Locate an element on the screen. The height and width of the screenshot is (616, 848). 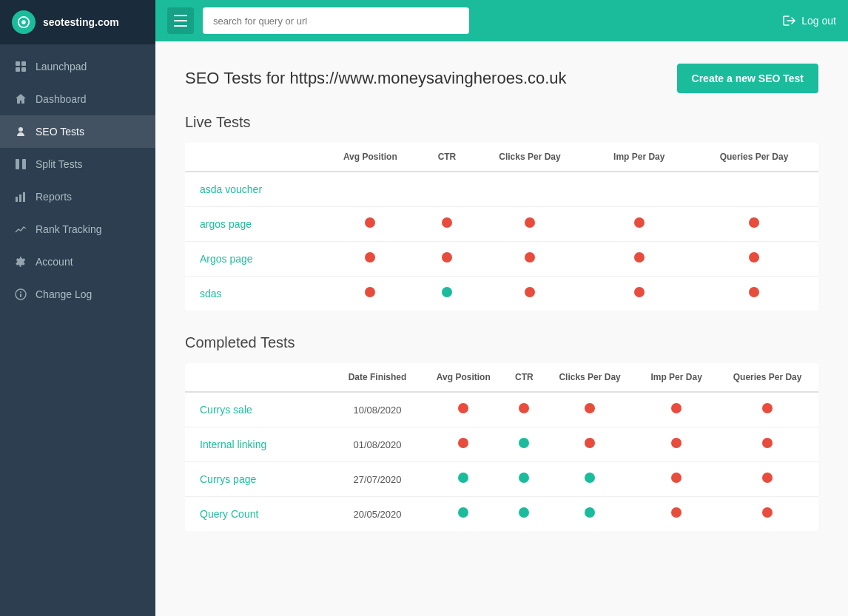
page-title: SEO Tests for https://www.moneysavingher… is located at coordinates (376, 78).